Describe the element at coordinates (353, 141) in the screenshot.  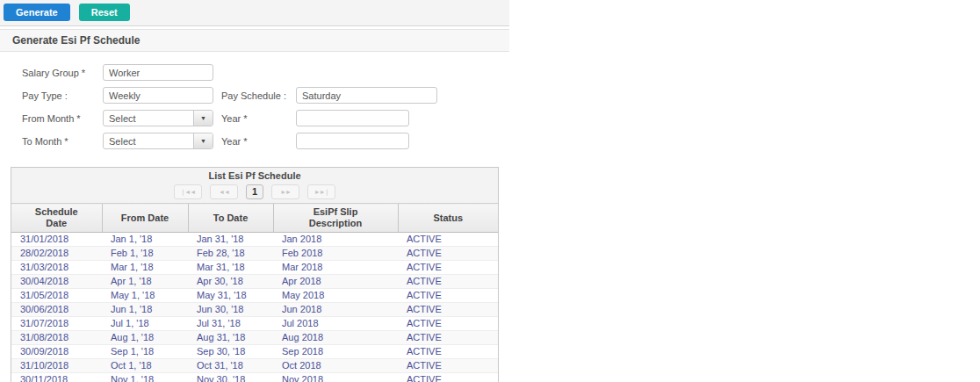
I see `to-year-input` at that location.